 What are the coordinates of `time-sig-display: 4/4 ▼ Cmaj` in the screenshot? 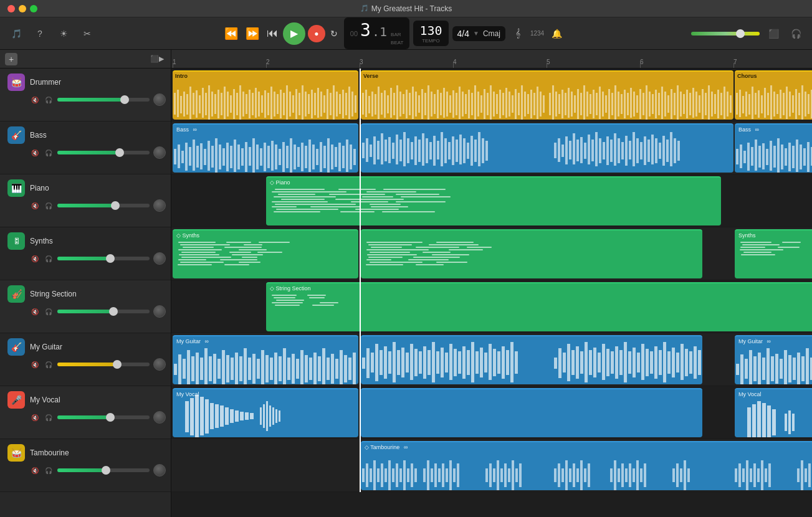 It's located at (479, 34).